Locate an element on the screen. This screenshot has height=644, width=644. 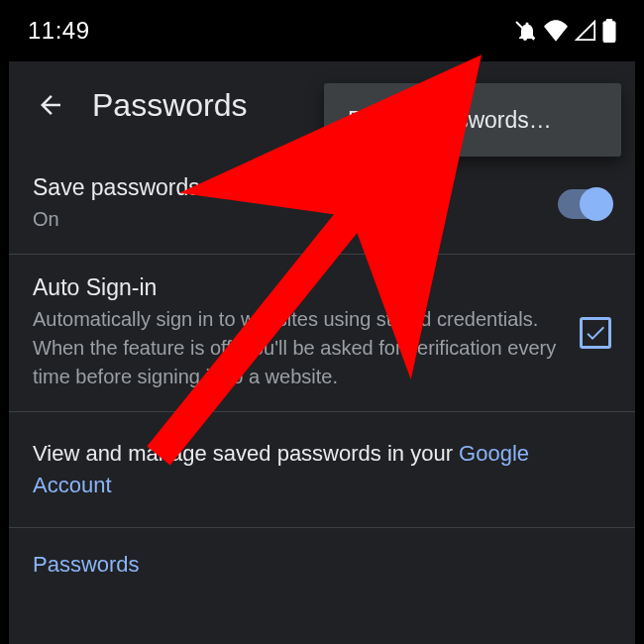
passwords-section-label: Passwords is located at coordinates (322, 553).